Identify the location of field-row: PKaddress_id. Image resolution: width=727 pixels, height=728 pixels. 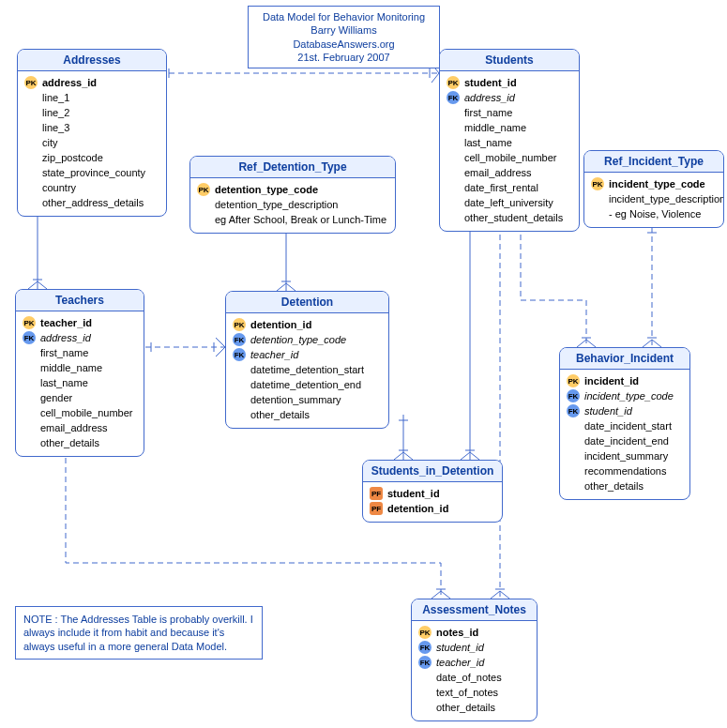
(92, 83).